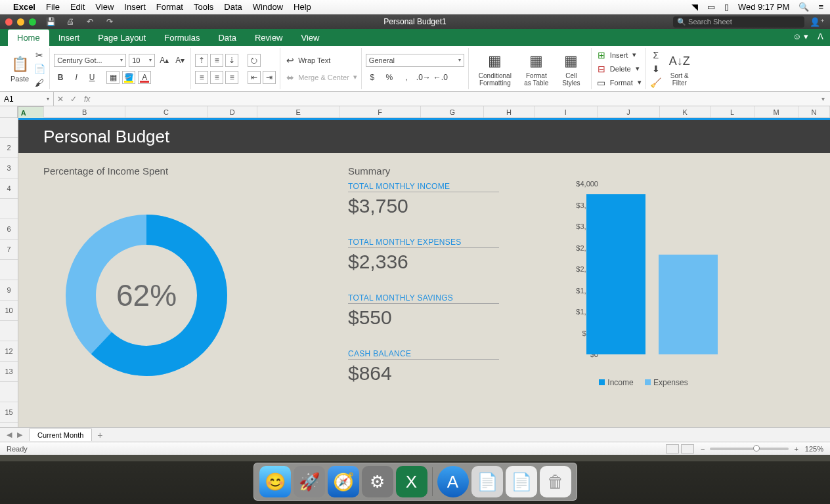 This screenshot has width=830, height=504. Describe the element at coordinates (129, 77) in the screenshot. I see `fill-color-button: 🪣` at that location.